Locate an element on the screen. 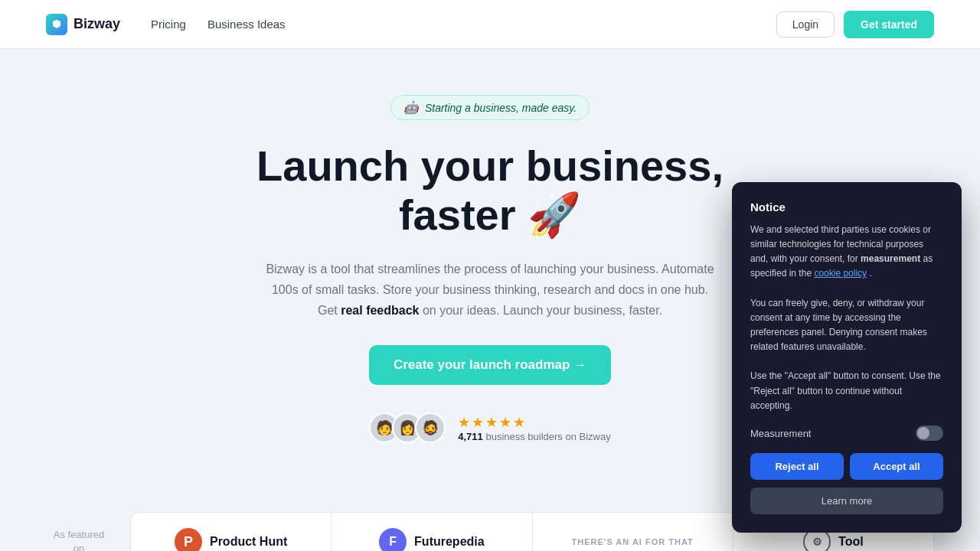  futurepedia-icon: F is located at coordinates (393, 540).